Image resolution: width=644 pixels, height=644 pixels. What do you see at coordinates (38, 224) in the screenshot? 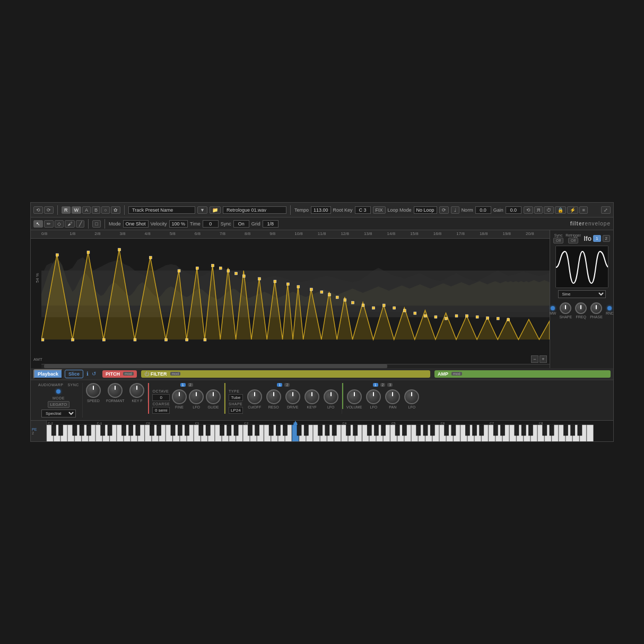
I see `select-tool-btn: ↖` at bounding box center [38, 224].